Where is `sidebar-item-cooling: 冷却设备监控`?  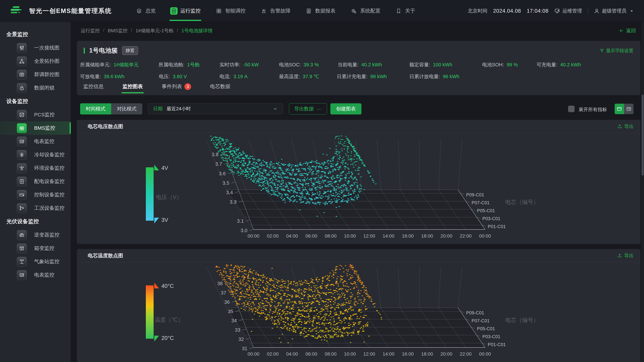
sidebar-item-cooling: 冷却设备监控 is located at coordinates (36, 155).